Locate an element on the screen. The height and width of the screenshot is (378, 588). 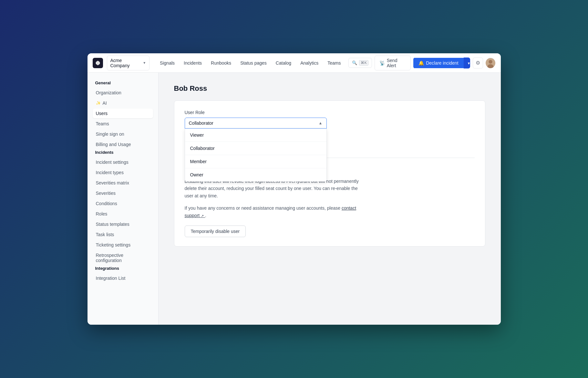
nav-link-runbooks: Runbooks is located at coordinates (221, 63).